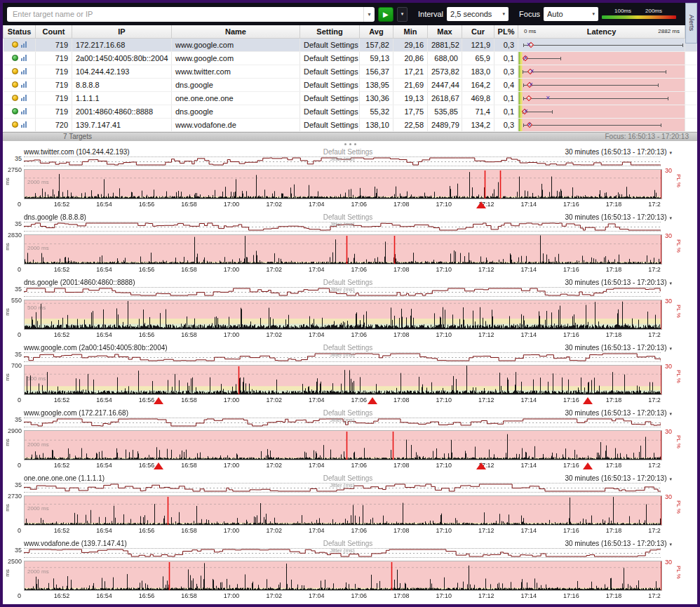  Describe the element at coordinates (350, 145) in the screenshot. I see `pane-splitter` at that location.